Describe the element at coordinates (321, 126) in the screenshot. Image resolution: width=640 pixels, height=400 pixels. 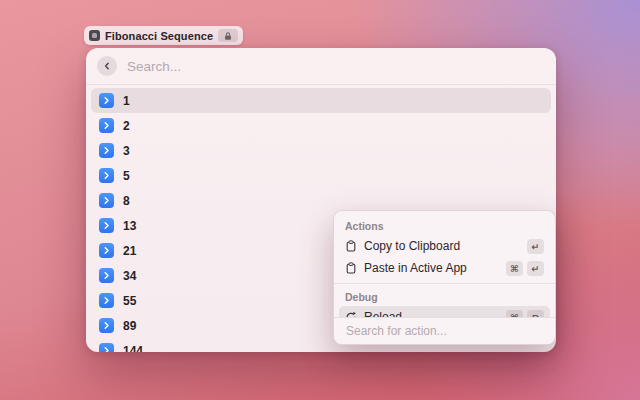
I see `list-item-2: 2` at that location.